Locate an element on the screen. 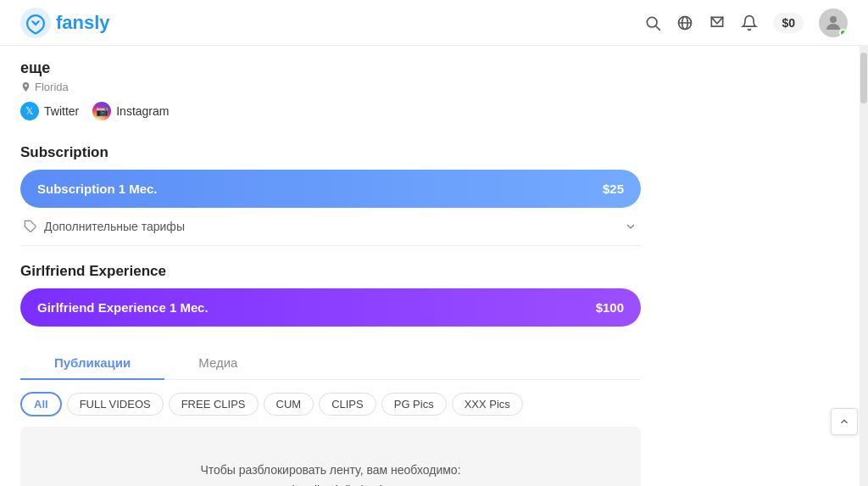  filter-xxx-pics: XXX Pics is located at coordinates (487, 404).